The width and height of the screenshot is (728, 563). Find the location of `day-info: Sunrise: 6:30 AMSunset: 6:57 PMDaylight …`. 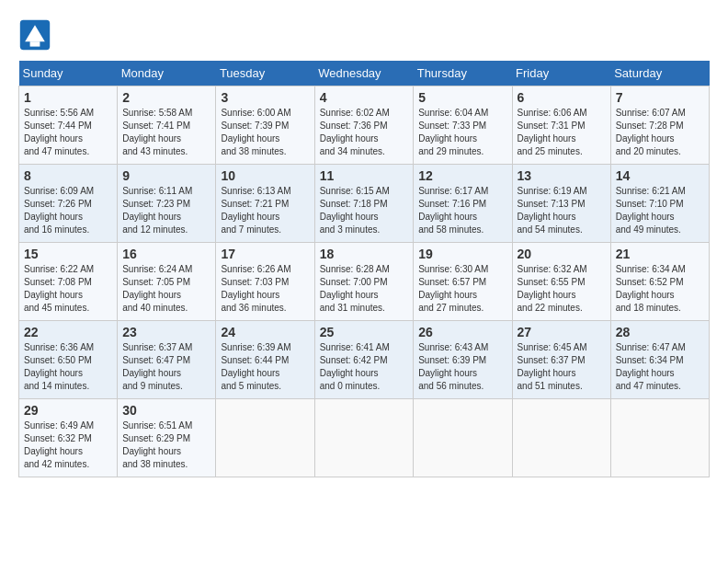

day-info: Sunrise: 6:30 AMSunset: 6:57 PMDaylight … is located at coordinates (453, 289).